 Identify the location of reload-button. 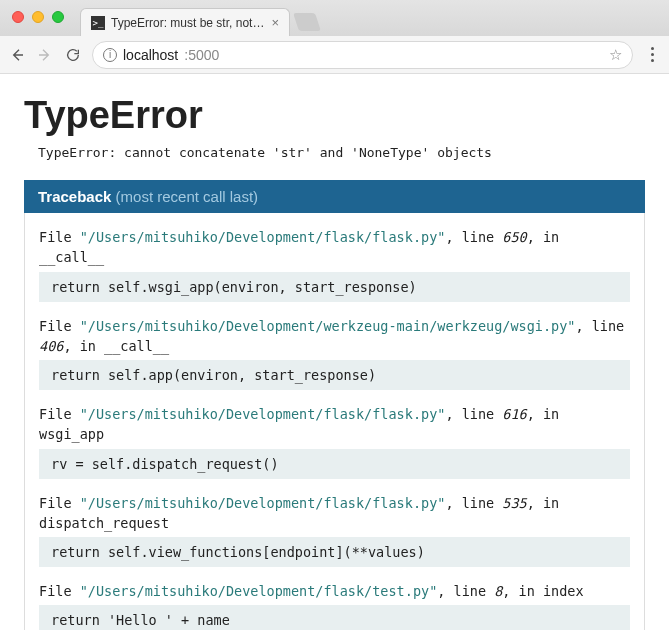
(73, 55).